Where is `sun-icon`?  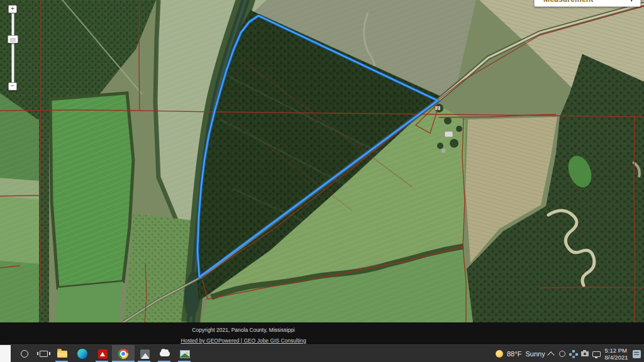
sun-icon is located at coordinates (499, 354).